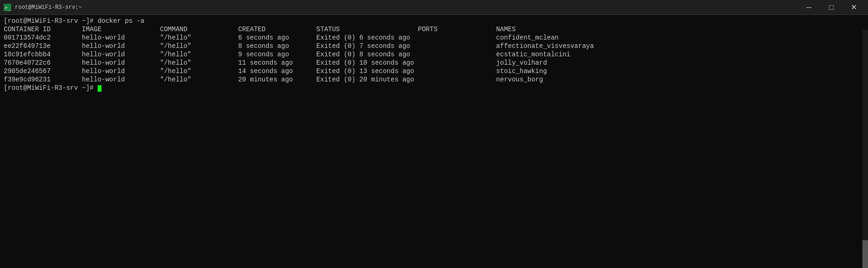 The image size is (868, 268). I want to click on table-row: f39e9cd96231 hello-world "/hello" 20 min…, so click(434, 80).